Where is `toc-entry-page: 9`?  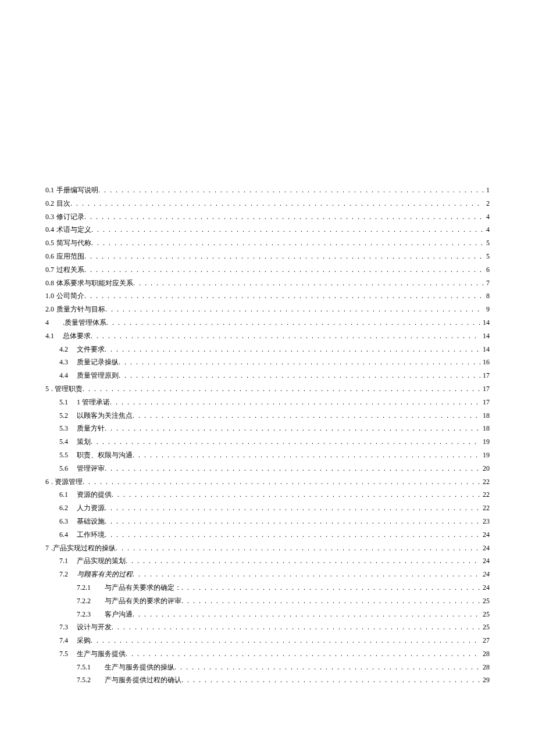
toc-entry-page: 9 is located at coordinates (487, 309).